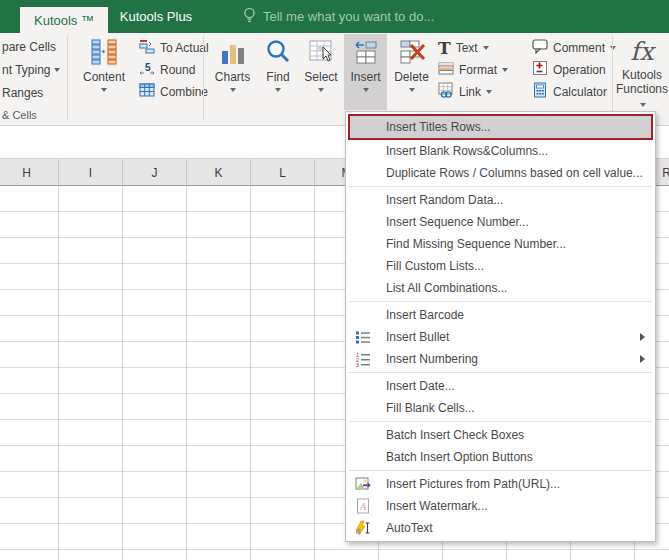 The image size is (669, 560). Describe the element at coordinates (358, 365) in the screenshot. I see `svg-text: 3` at that location.